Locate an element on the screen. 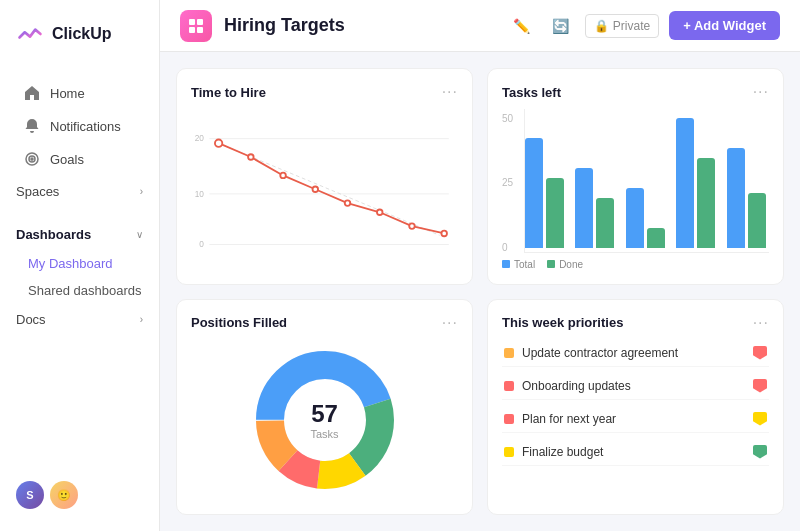  docs-section: Docs › is located at coordinates (80, 320).